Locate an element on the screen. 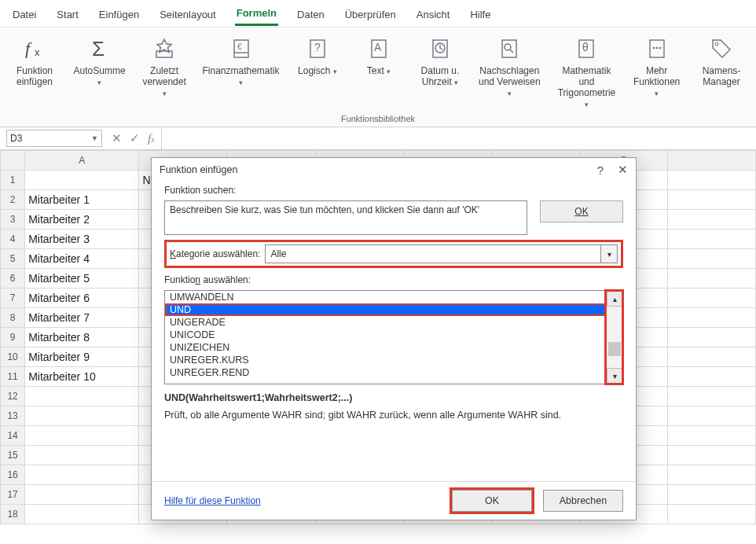  function-list-item: UNICODE is located at coordinates (385, 335).